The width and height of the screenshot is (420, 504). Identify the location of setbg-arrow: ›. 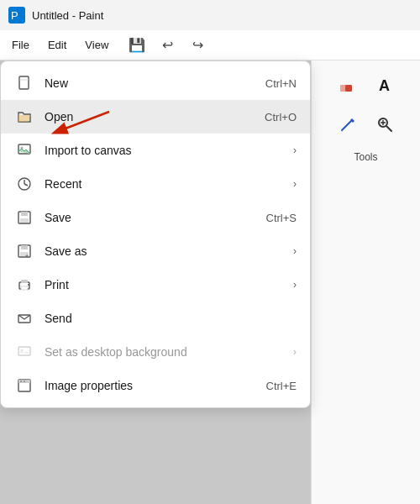
(295, 352).